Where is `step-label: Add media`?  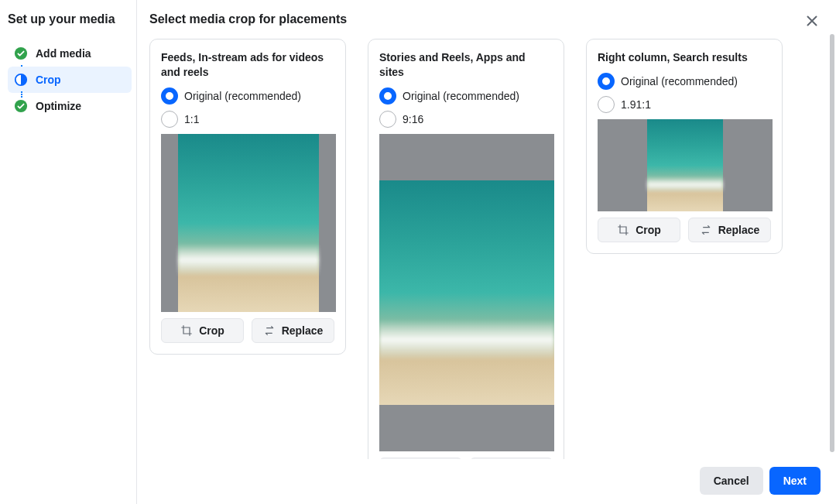
step-label: Add media is located at coordinates (63, 53).